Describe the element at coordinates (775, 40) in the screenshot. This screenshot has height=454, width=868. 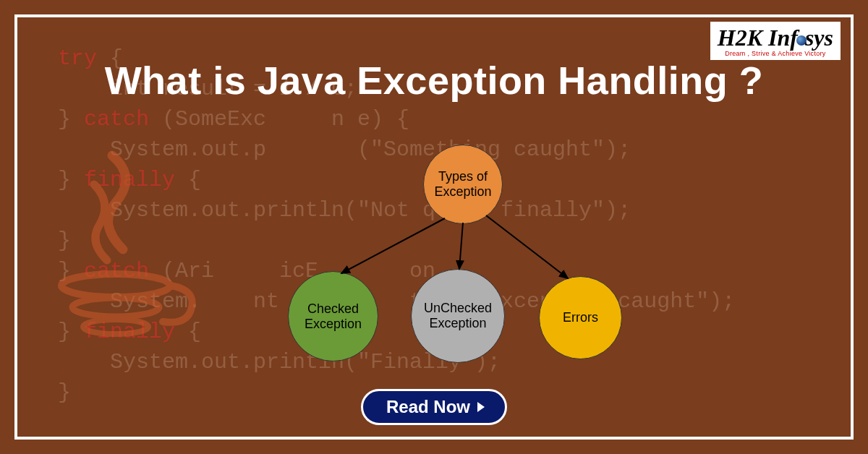
I see `brand-logo: H2K Infsys Dream , Strive & Achieve Vict…` at that location.